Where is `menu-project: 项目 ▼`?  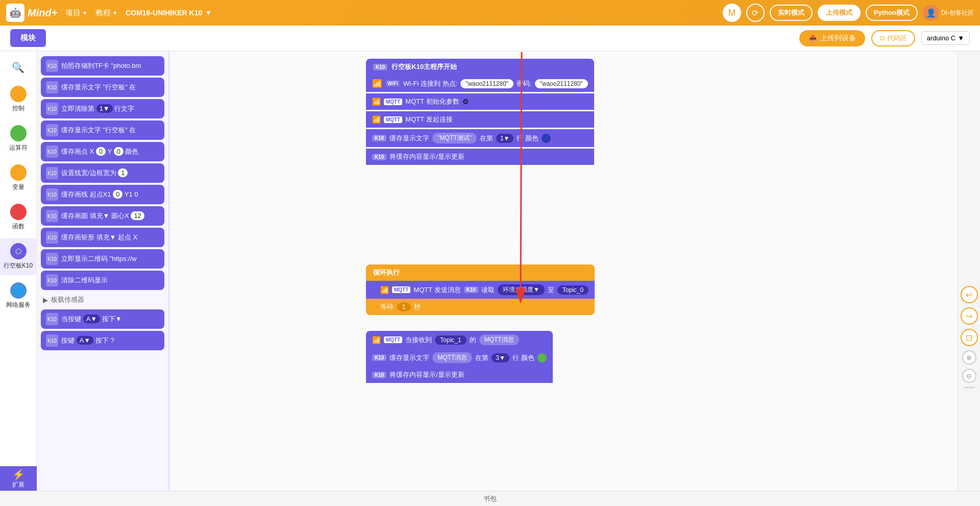 menu-project: 项目 ▼ is located at coordinates (77, 13).